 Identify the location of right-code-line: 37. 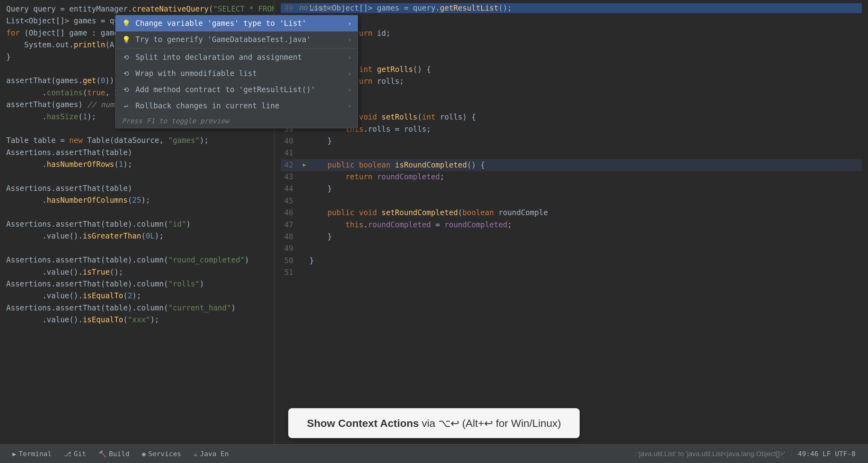
(571, 105).